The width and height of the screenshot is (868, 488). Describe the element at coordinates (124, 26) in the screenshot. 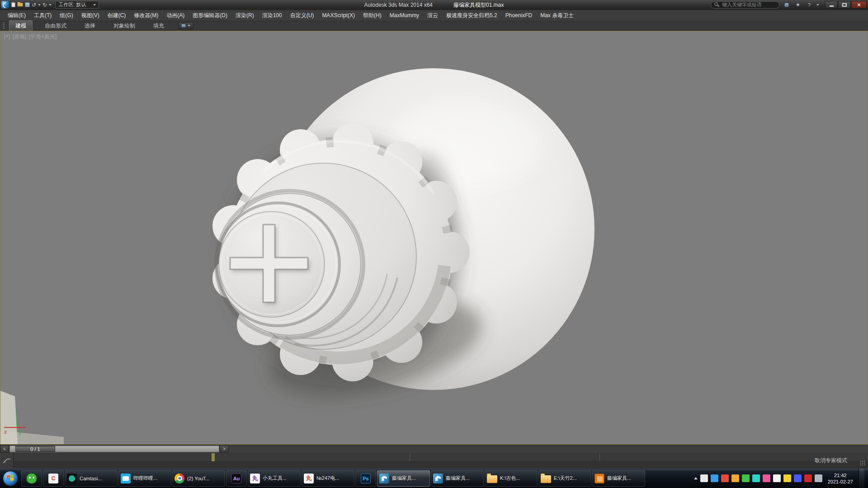

I see `tab-object-paint: 对象绘制` at that location.